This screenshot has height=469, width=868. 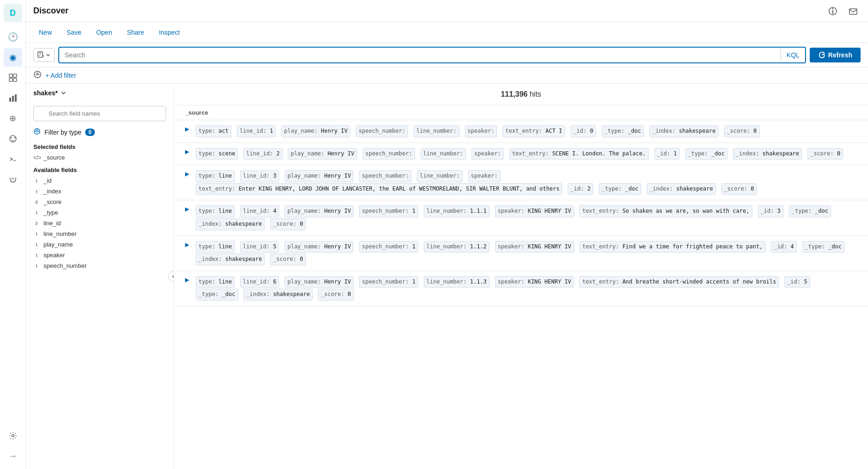 I want to click on field-tag: line_number:, so click(x=437, y=131).